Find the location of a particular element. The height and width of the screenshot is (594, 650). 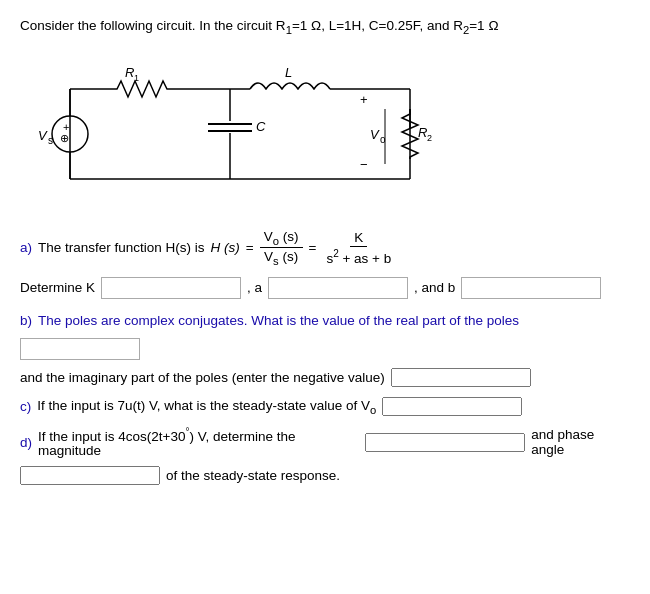

part-c-marker: c) is located at coordinates (26, 406).